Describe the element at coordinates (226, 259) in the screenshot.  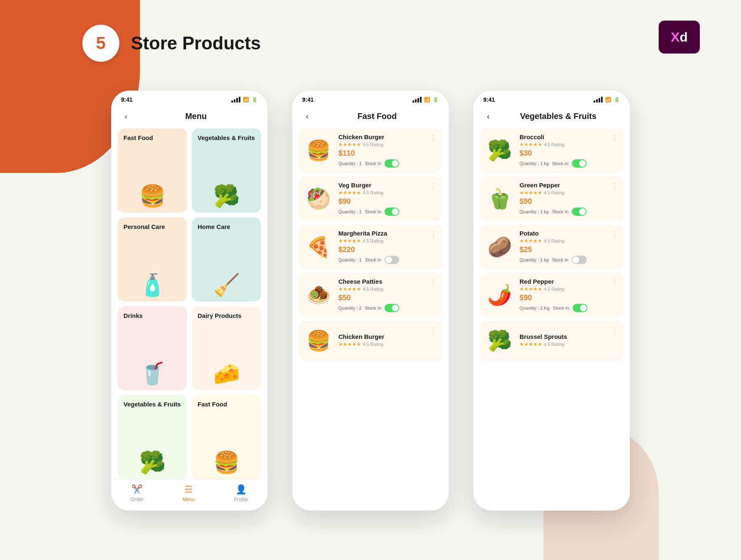
I see `menu-card-home-care: Home Care 🧹` at that location.